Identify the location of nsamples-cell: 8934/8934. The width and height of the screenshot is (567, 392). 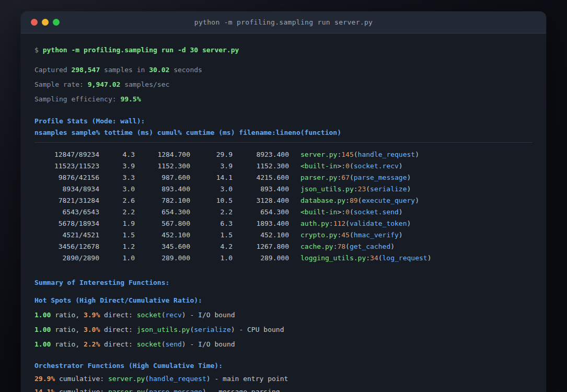
(67, 189).